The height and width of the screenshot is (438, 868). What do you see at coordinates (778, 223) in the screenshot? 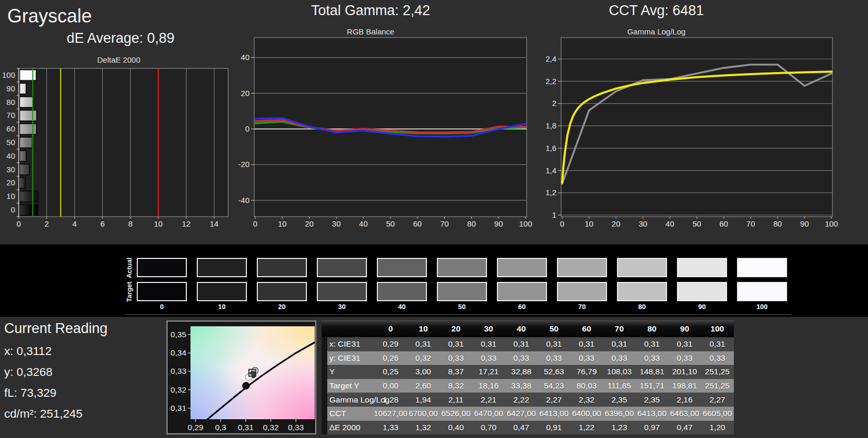
I see `x-tick-label: 80` at bounding box center [778, 223].